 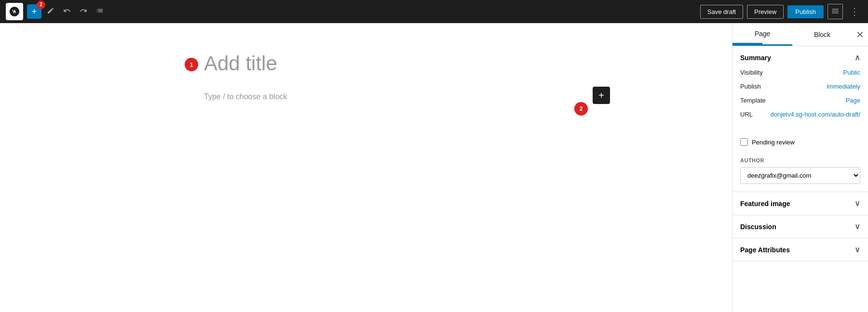 What do you see at coordinates (800, 72) in the screenshot?
I see `visibility-row: Visibility Public` at bounding box center [800, 72].